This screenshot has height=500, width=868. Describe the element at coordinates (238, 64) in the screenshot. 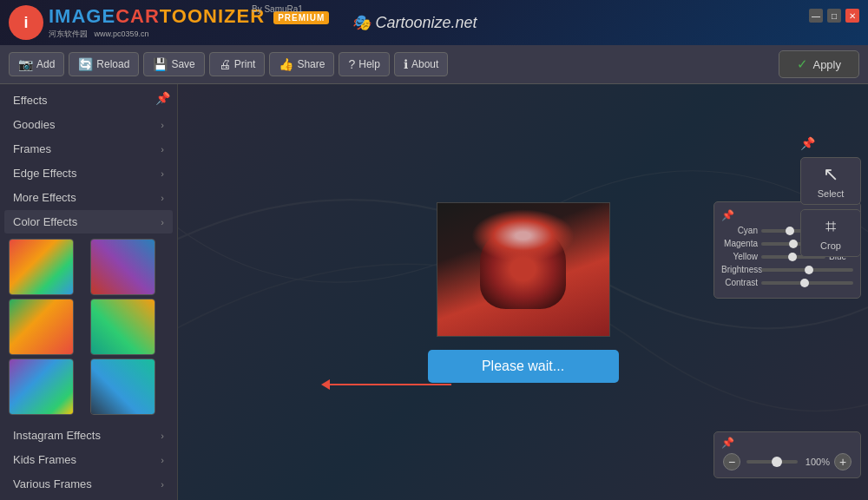

I see `print-button: 🖨 Print` at that location.